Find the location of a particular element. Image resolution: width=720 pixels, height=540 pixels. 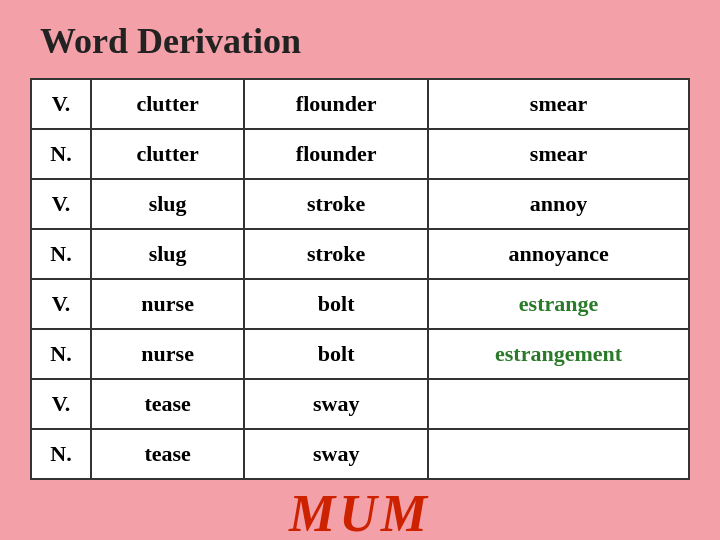

table-row: V.nurseboltestrange is located at coordinates (360, 304).